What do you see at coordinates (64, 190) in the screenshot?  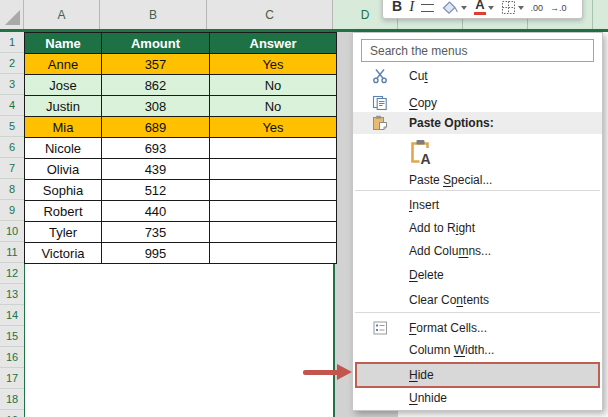 I see `cell: Sophia` at bounding box center [64, 190].